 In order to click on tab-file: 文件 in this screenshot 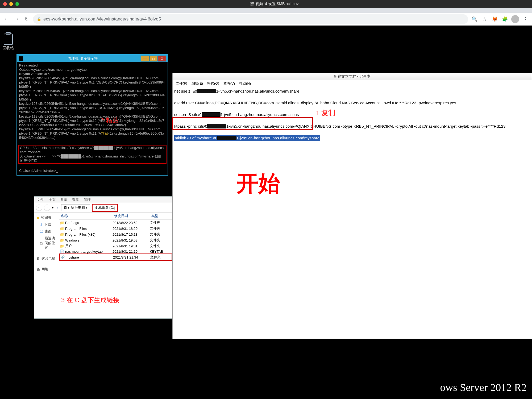, I will do `click(40, 200)`.